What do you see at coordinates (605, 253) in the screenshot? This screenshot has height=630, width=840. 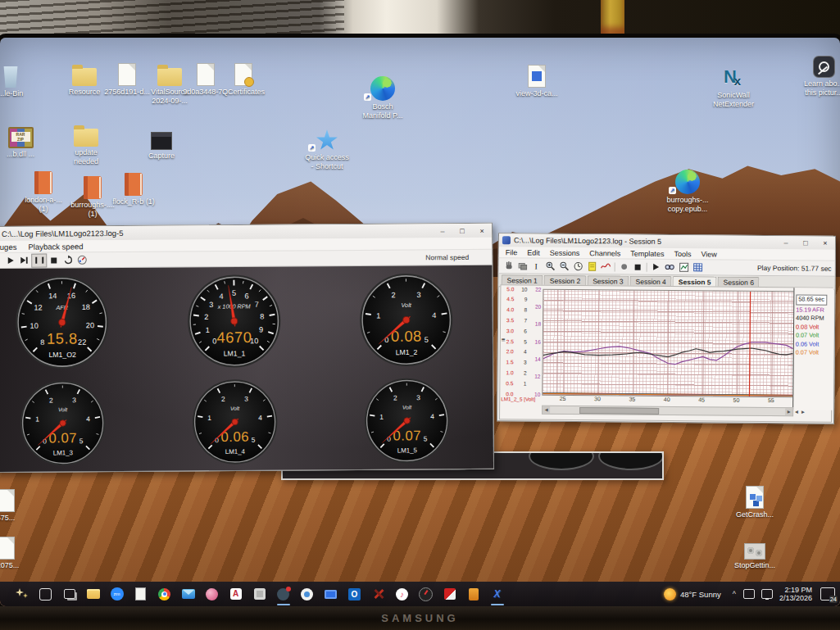 I see `menu-channels: Channels` at bounding box center [605, 253].